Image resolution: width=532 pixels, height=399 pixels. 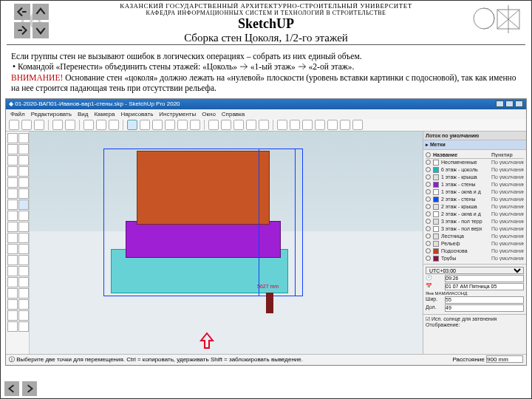 What do you see at coordinates (13, 316) in the screenshot?
I see `tool-component` at bounding box center [13, 316].